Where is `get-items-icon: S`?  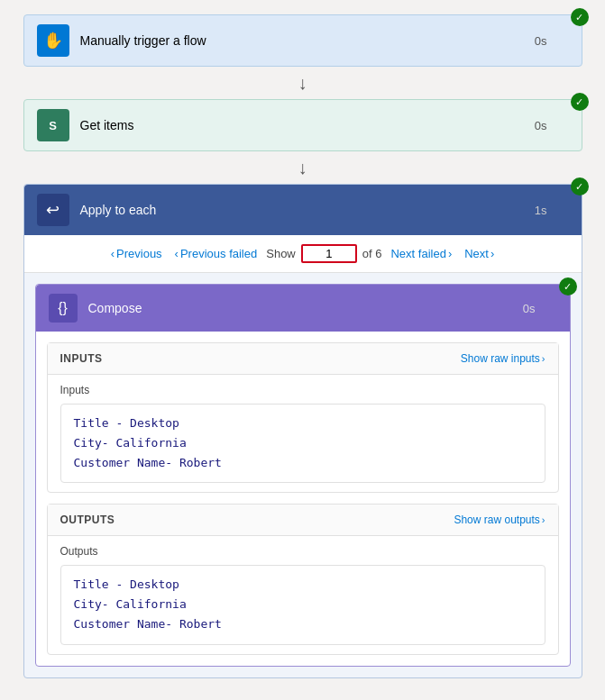
get-items-icon: S is located at coordinates (53, 125).